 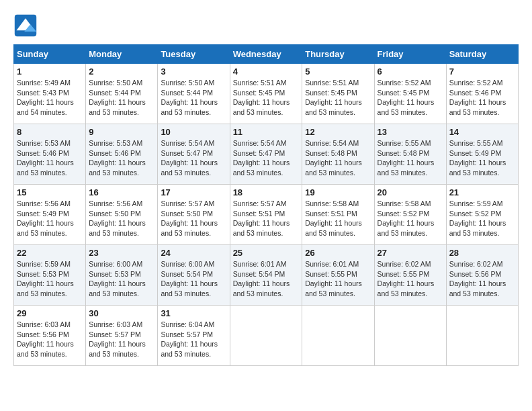 What do you see at coordinates (482, 192) in the screenshot?
I see `day-number: 21` at bounding box center [482, 192].